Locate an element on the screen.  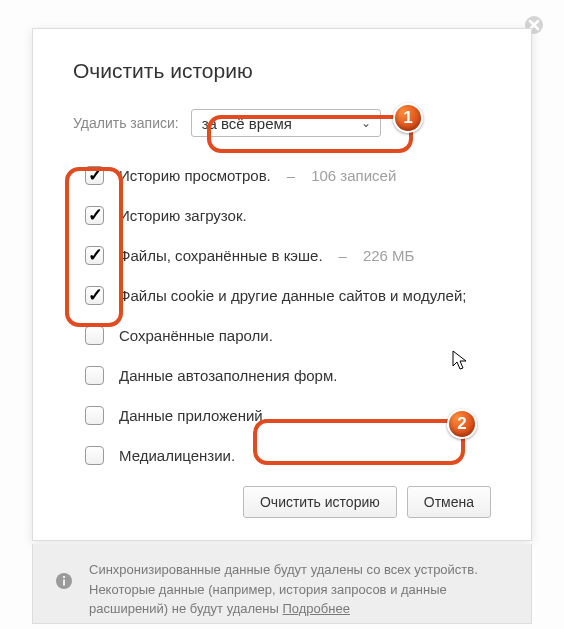
option-label: Файлы cookie и другие данные сайтов и мо… is located at coordinates (292, 296).